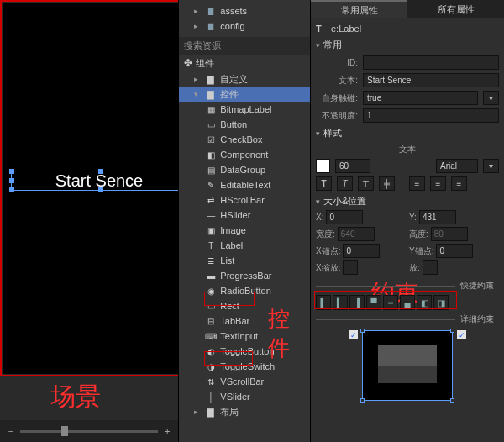 The width and height of the screenshot is (504, 442). I want to click on component-label: TabBar, so click(235, 321).